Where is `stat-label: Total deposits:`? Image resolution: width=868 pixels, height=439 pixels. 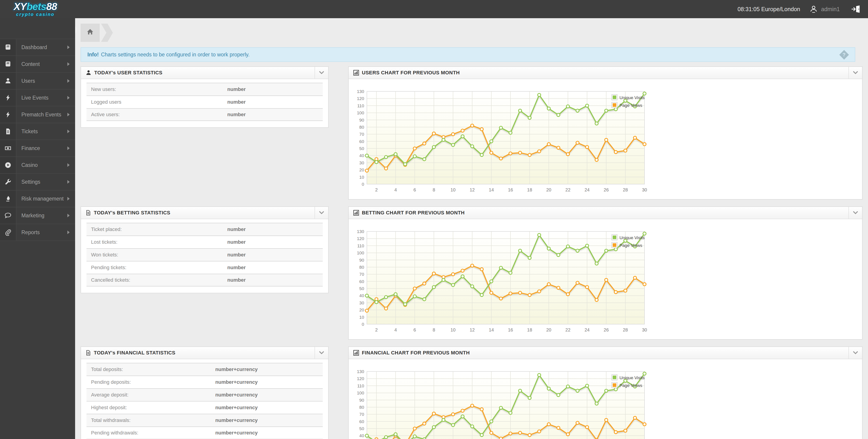 stat-label: Total deposits: is located at coordinates (107, 370).